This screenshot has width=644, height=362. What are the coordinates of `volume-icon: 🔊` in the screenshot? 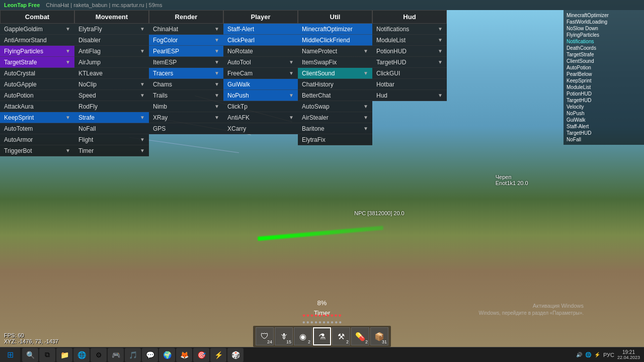 It's located at (579, 355).